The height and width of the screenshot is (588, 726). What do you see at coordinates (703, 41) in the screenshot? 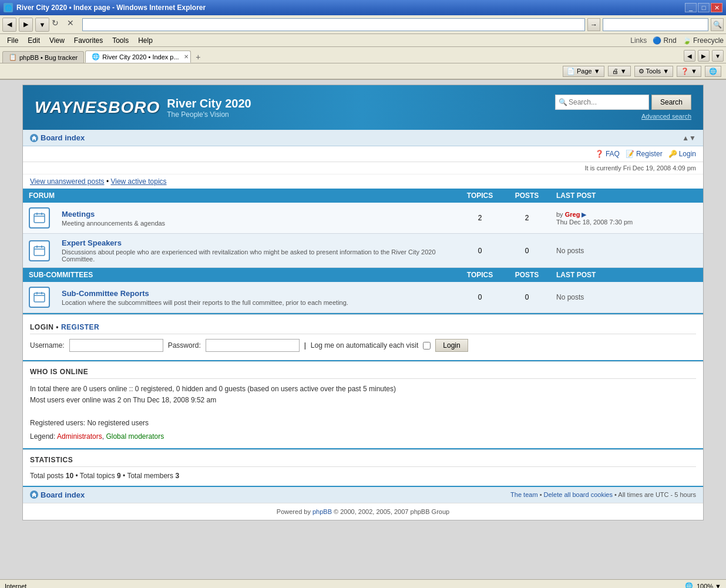
I see `freecycle-link: 🍃 Freecycle` at bounding box center [703, 41].